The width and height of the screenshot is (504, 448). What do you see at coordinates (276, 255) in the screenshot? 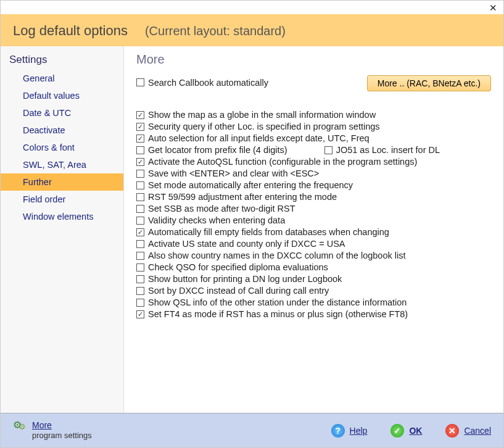
I see `checkbox-label: Also show country names in the DXCC colu…` at bounding box center [276, 255].